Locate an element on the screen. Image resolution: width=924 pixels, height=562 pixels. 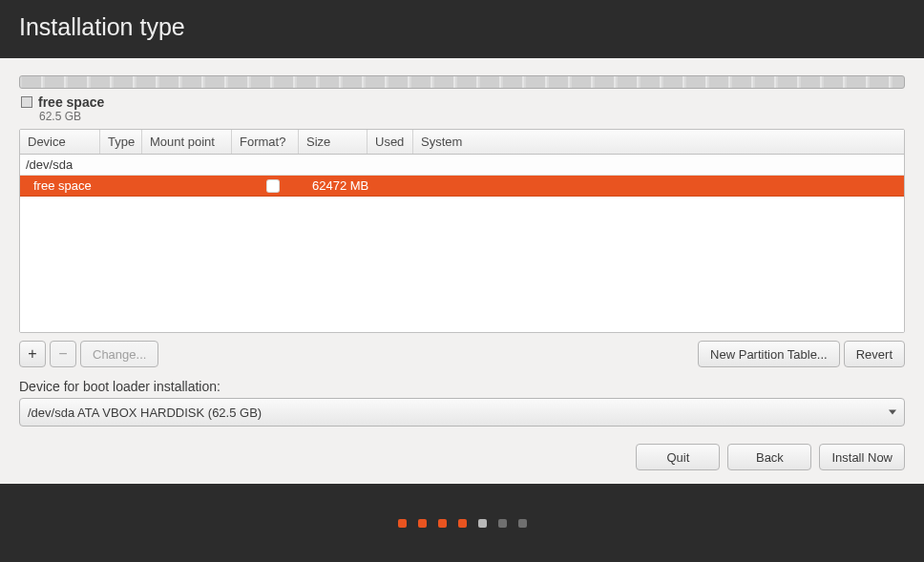
table-row-selected: free space 62472 MB is located at coordinates (462, 186).